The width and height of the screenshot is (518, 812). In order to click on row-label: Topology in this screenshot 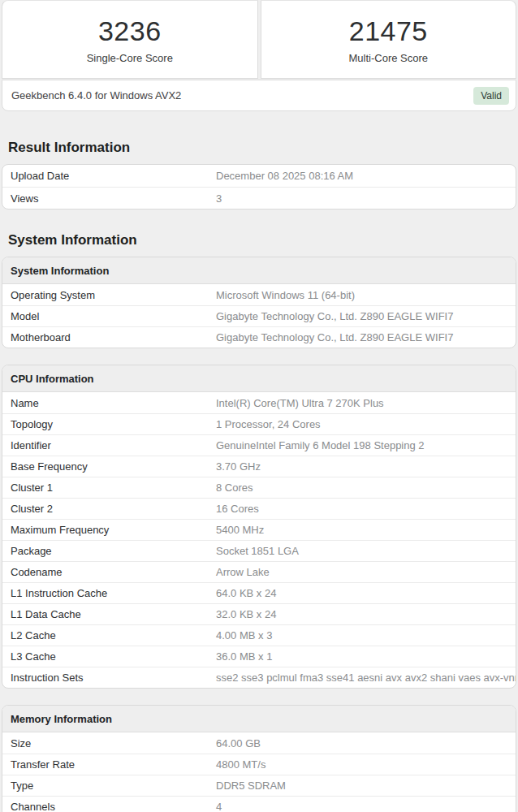, I will do `click(106, 424)`.